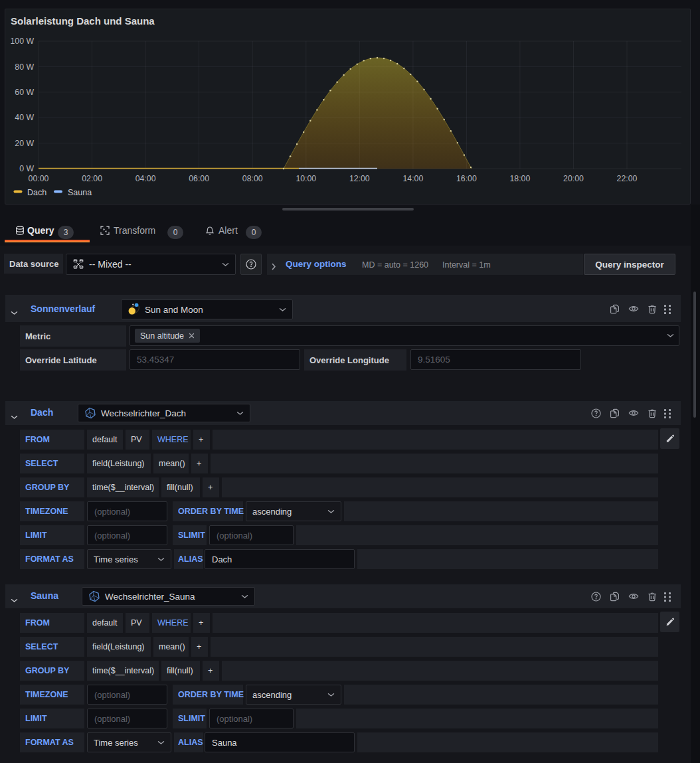 This screenshot has width=700, height=763. Describe the element at coordinates (37, 193) in the screenshot. I see `svg-text: Dach` at that location.